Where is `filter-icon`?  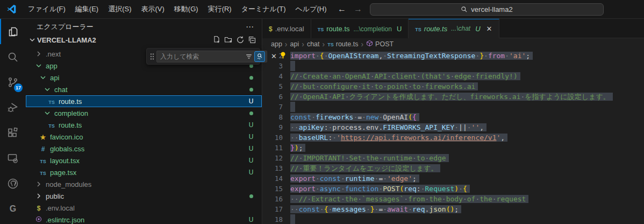
filter-icon is located at coordinates (249, 57).